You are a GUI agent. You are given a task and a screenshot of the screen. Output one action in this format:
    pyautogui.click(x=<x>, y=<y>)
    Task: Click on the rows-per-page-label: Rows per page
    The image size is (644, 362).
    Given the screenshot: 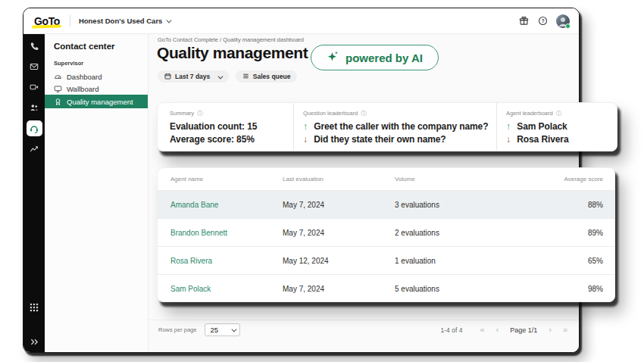 What is the action you would take?
    pyautogui.click(x=177, y=330)
    